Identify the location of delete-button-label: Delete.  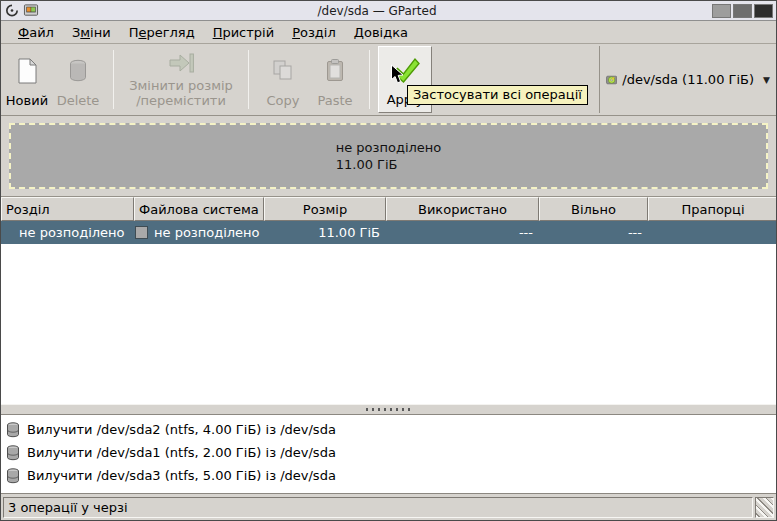
(78, 100).